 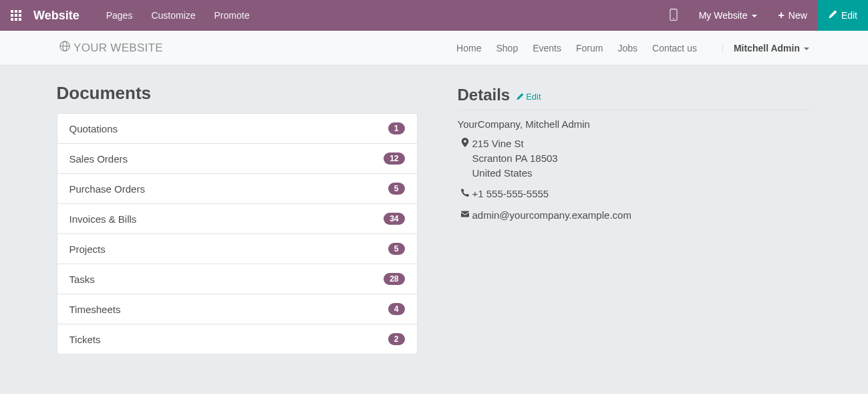 I want to click on nav-link-events: Events, so click(x=547, y=48).